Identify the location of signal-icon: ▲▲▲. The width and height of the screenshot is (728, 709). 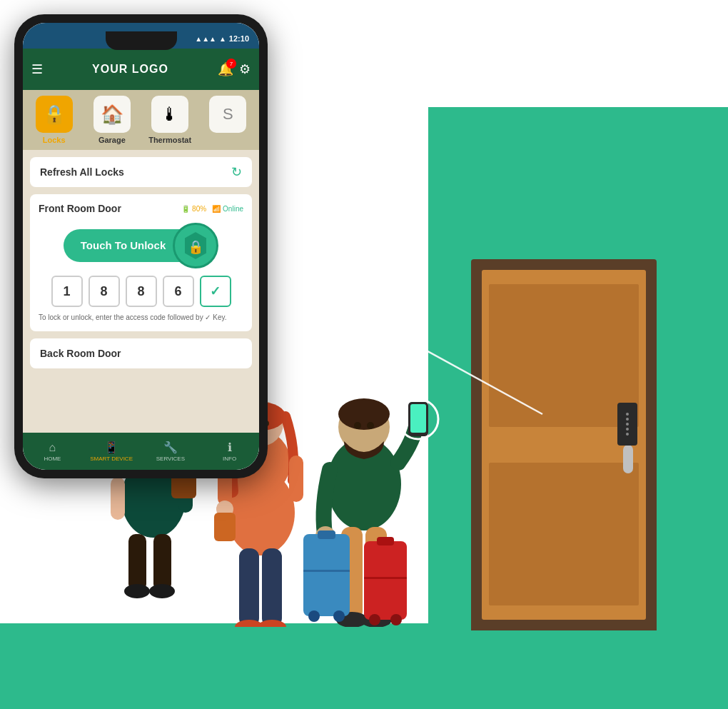
(206, 39).